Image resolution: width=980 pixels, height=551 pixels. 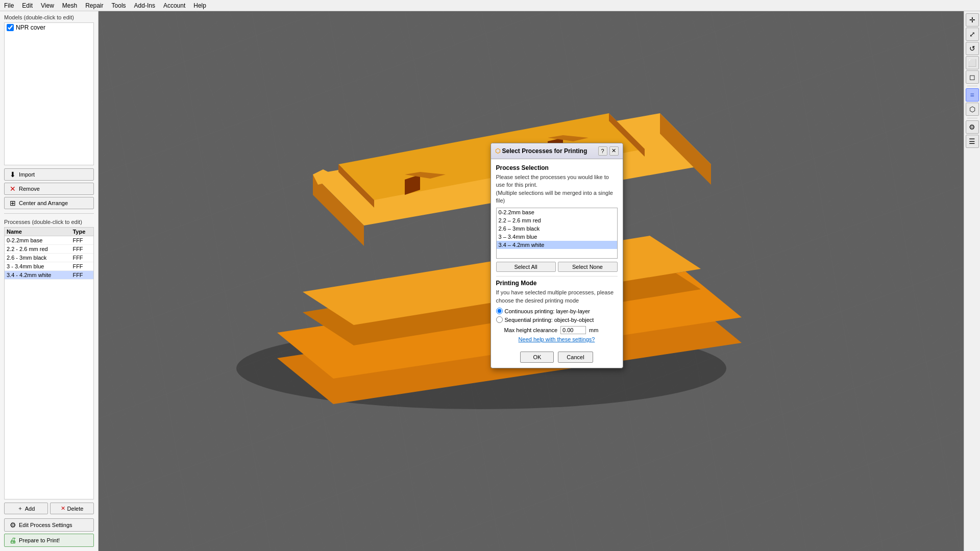 I want to click on radio-continuous-input, so click(x=499, y=311).